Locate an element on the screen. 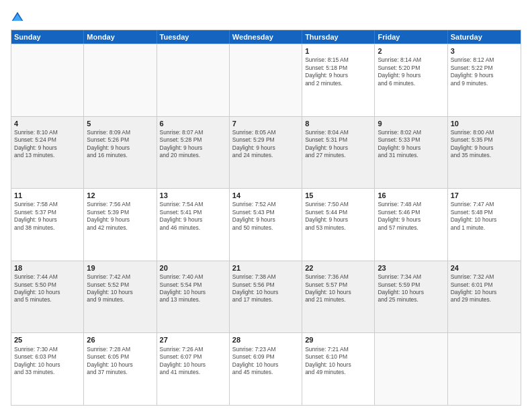 This screenshot has height=411, width=532. calendar-cell-4-1: 26Sunrise: 7:28 AMSunset: 6:05 PMDayligh… is located at coordinates (120, 369).